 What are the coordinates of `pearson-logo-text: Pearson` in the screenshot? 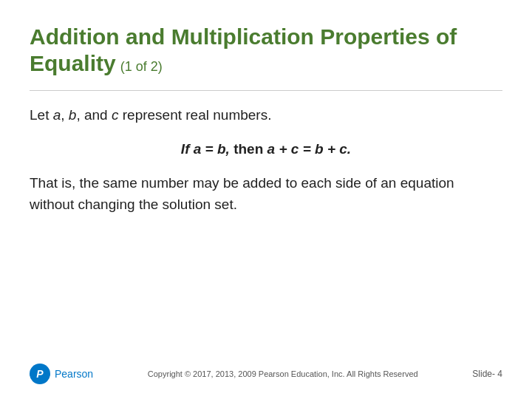 It's located at (74, 374).